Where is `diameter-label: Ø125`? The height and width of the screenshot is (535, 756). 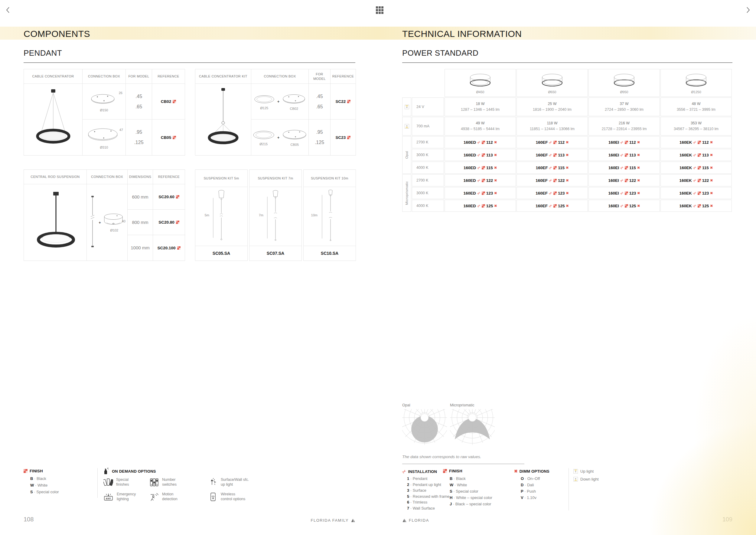 diameter-label: Ø125 is located at coordinates (264, 108).